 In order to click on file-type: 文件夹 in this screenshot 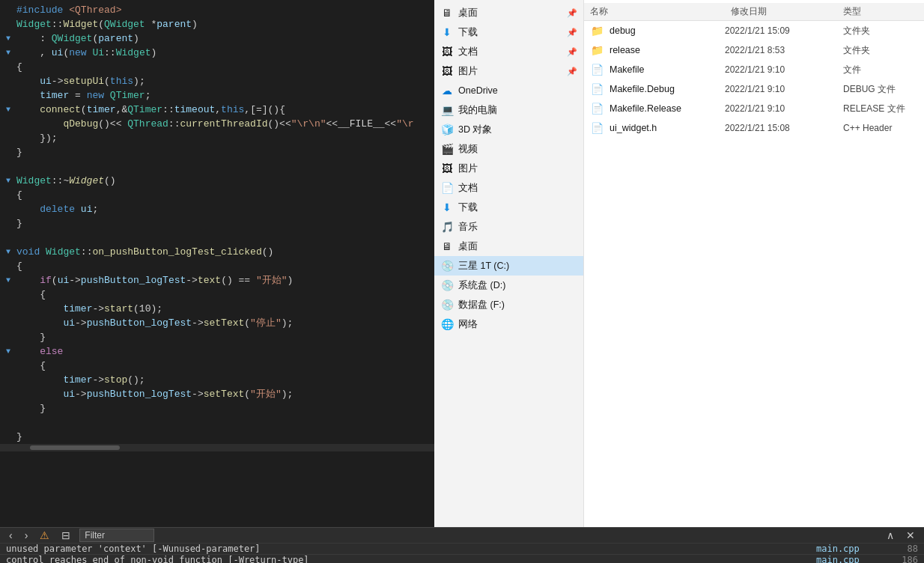, I will do `click(881, 51)`.